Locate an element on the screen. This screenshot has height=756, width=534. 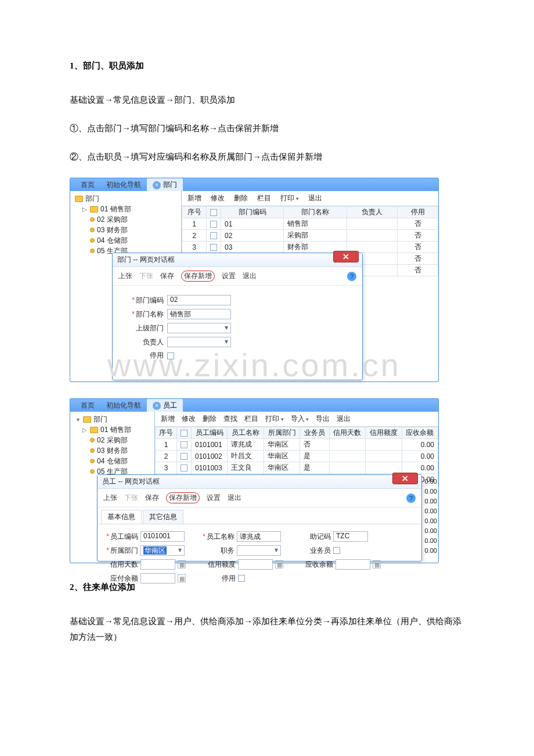
emp-dialog: ✕ 员工 -- 网页对话框 上张 下张 保存 保存新增 设置 退出 ? 基本信息… is located at coordinates (259, 518).